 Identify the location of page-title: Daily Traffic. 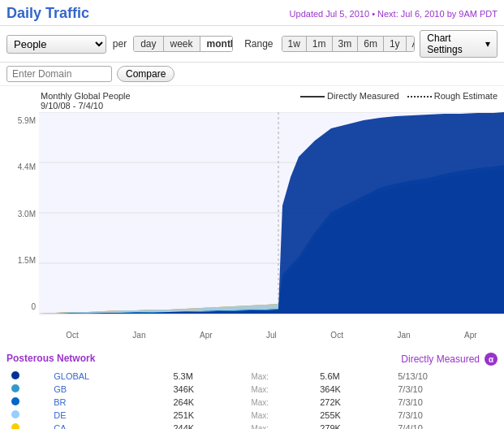
(48, 13).